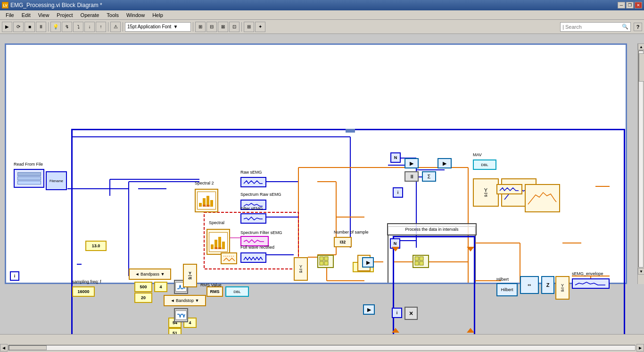  What do you see at coordinates (7, 27) in the screenshot?
I see `run-button: ▶` at bounding box center [7, 27].